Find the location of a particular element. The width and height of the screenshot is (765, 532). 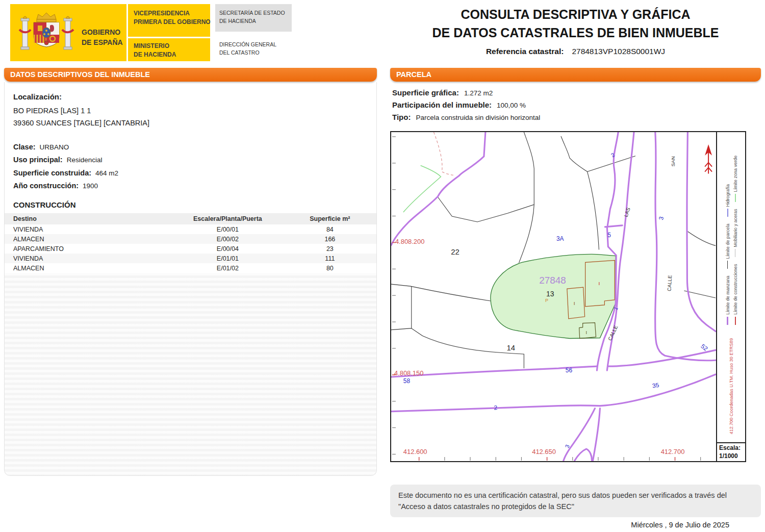

north-arrow-icon is located at coordinates (708, 159).